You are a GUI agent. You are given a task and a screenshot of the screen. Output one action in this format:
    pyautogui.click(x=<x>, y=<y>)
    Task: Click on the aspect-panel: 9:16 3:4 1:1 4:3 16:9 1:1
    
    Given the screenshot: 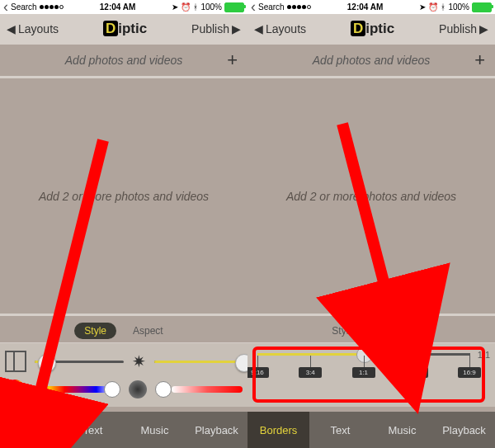 What is the action you would take?
    pyautogui.click(x=371, y=375)
    